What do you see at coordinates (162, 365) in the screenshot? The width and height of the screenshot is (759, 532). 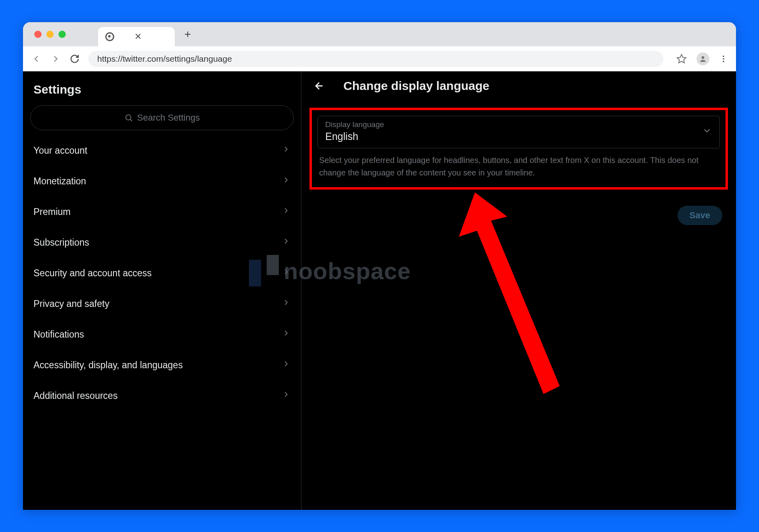 I see `sidebar-item-accessibility: Accessibility, display, and languages` at bounding box center [162, 365].